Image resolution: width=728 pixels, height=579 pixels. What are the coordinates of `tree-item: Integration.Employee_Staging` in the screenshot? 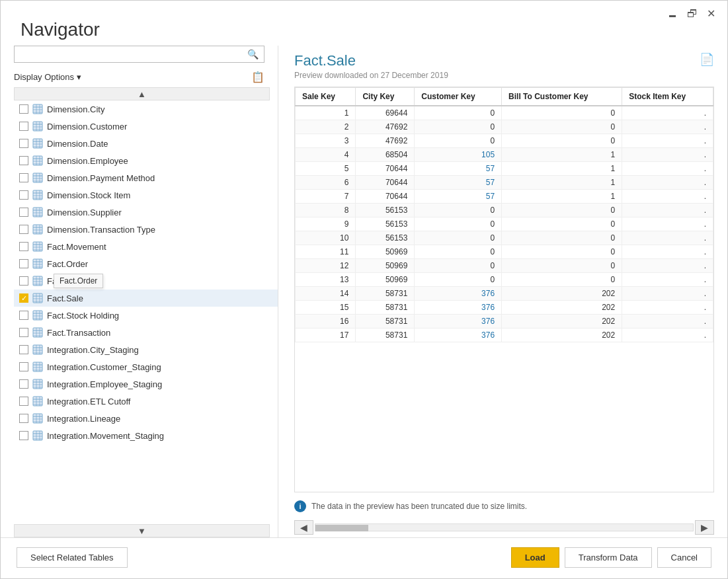 It's located at (145, 384).